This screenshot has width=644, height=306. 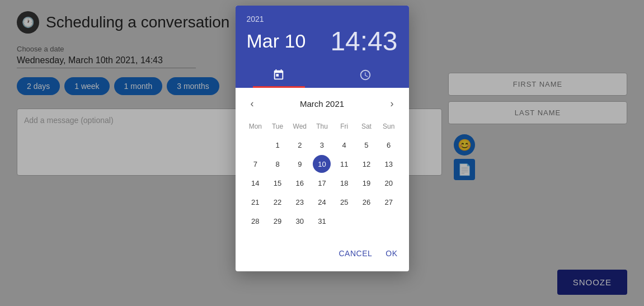 What do you see at coordinates (278, 202) in the screenshot?
I see `cal-day-22: 22` at bounding box center [278, 202].